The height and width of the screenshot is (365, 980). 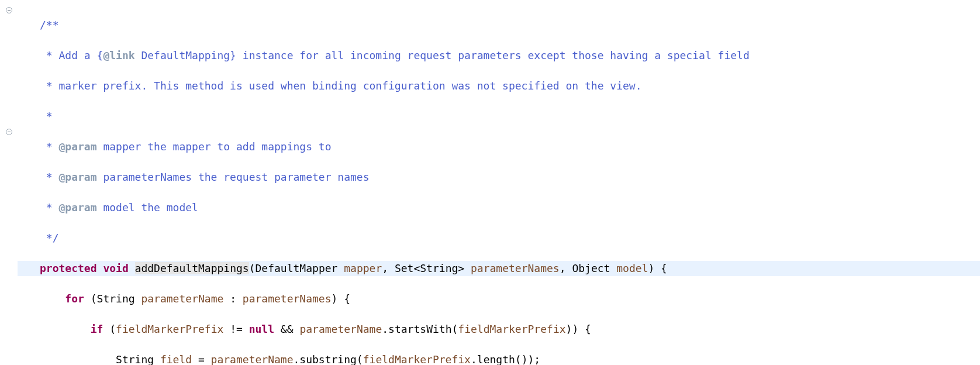 What do you see at coordinates (499, 208) in the screenshot?
I see `code-line: * @param model the model` at bounding box center [499, 208].